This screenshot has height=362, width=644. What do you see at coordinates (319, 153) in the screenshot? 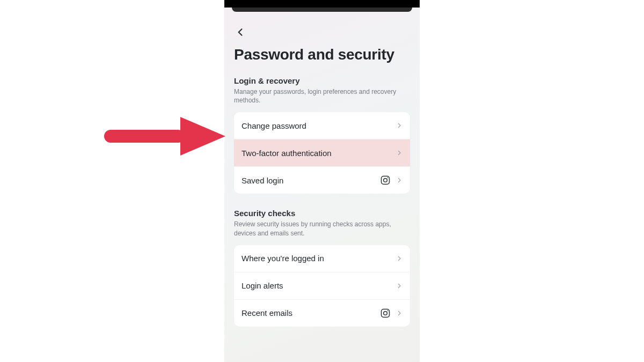
I see `row-label: Two-factor authentication` at bounding box center [319, 153].